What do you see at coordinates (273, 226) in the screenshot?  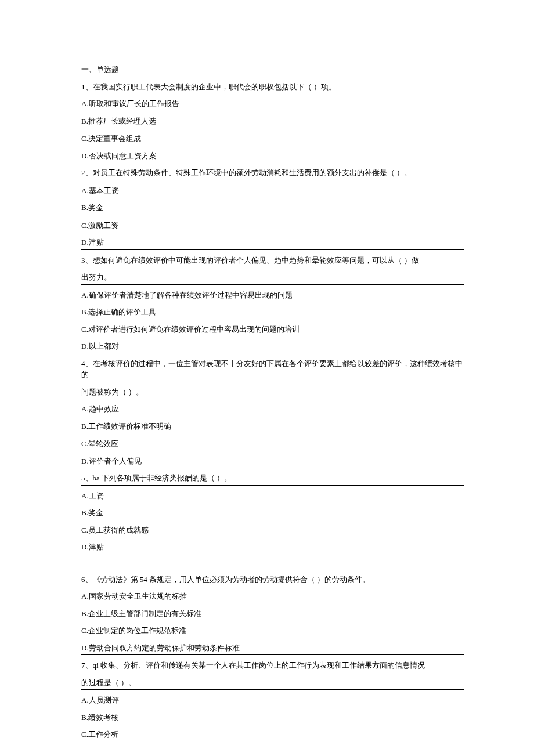 I see `q2-option-c: C.激励工资` at bounding box center [273, 226].